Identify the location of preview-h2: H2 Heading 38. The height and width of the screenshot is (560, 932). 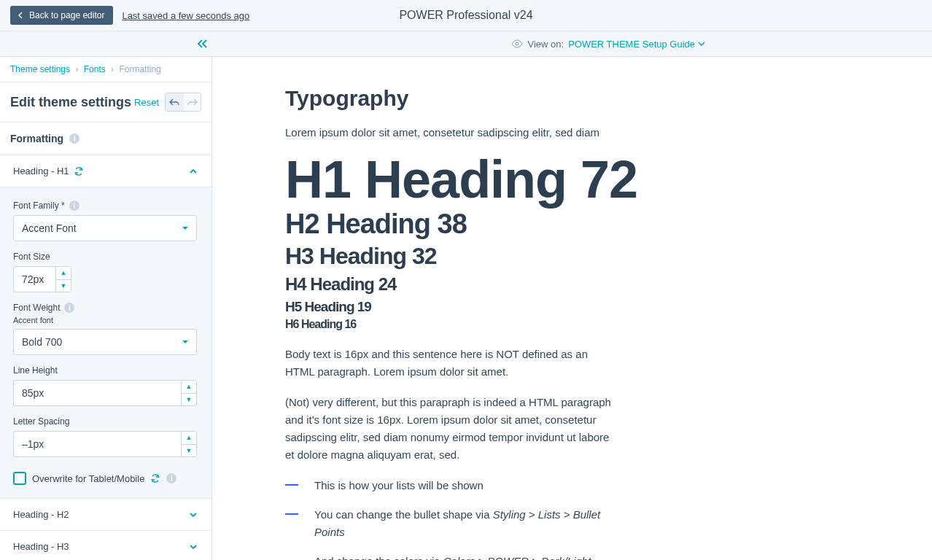
(572, 225).